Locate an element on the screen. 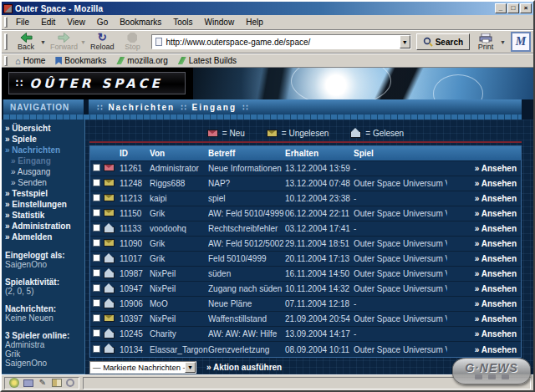 The image size is (535, 392). forward-dropdown-arrow: ▼ is located at coordinates (84, 42).